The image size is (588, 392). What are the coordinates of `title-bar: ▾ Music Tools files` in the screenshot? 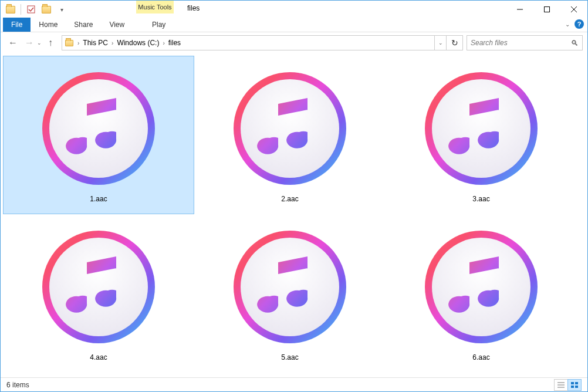 It's located at (294, 9).